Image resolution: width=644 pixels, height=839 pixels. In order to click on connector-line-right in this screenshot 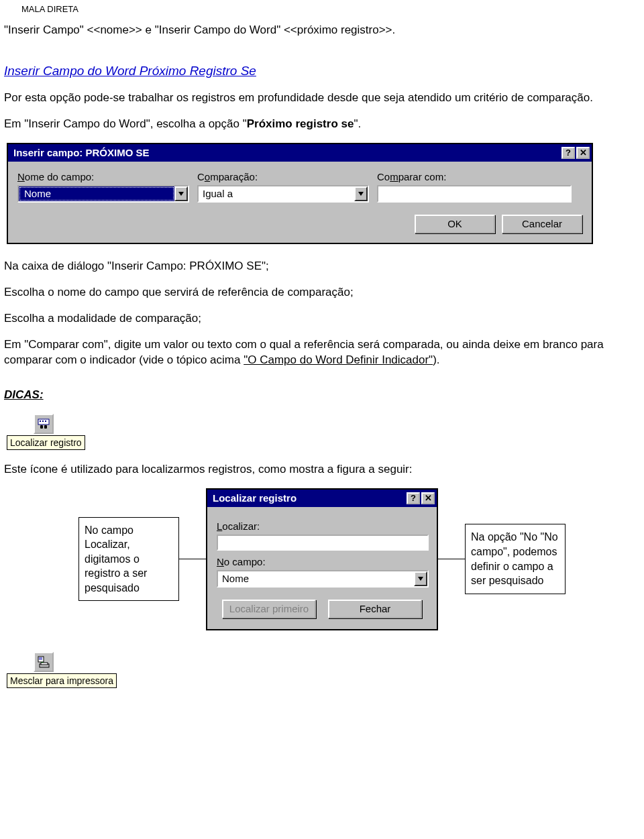, I will do `click(451, 559)`.